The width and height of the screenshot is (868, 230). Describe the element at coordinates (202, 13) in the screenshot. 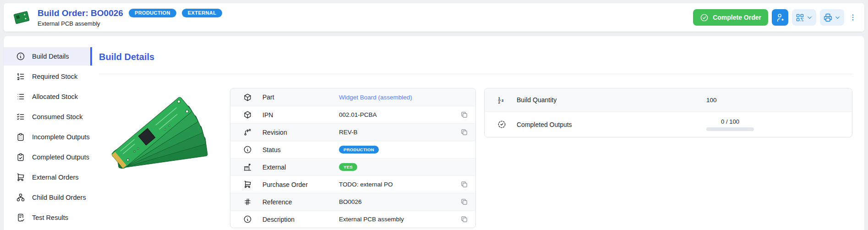

I see `external-badge: EXTERNAL` at that location.